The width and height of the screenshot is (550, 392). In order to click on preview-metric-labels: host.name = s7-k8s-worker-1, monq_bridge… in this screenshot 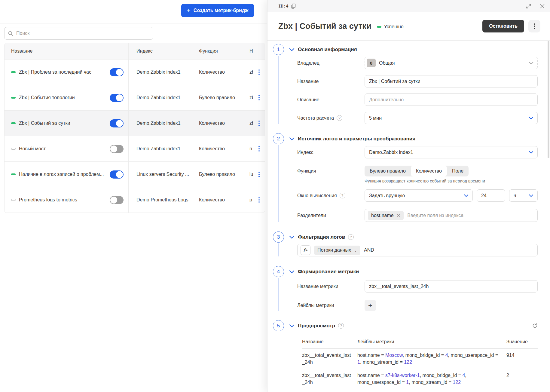, I will do `click(432, 379)`.